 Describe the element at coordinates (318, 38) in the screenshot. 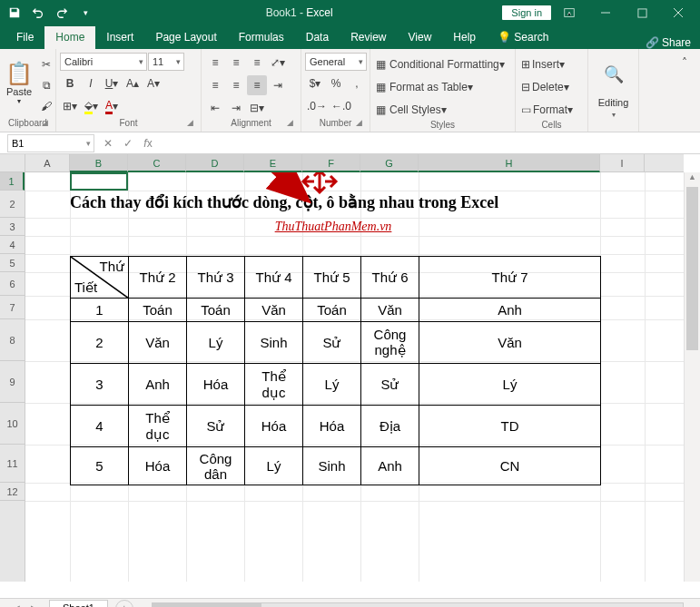

I see `tab-data: Data` at that location.